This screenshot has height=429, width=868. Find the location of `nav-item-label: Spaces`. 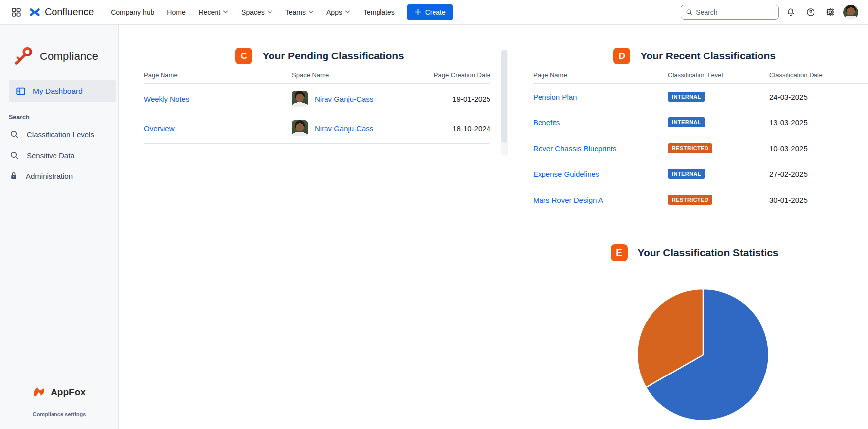

nav-item-label: Spaces is located at coordinates (253, 12).